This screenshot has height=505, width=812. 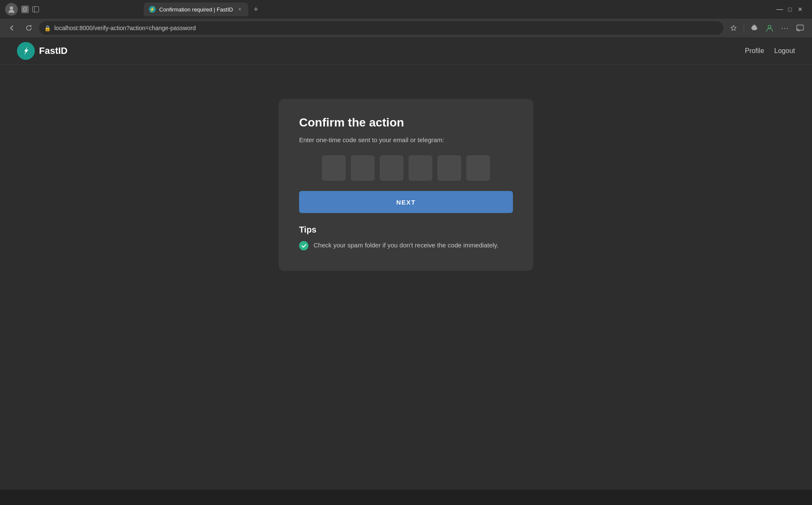 I want to click on browser-profile-button, so click(x=770, y=28).